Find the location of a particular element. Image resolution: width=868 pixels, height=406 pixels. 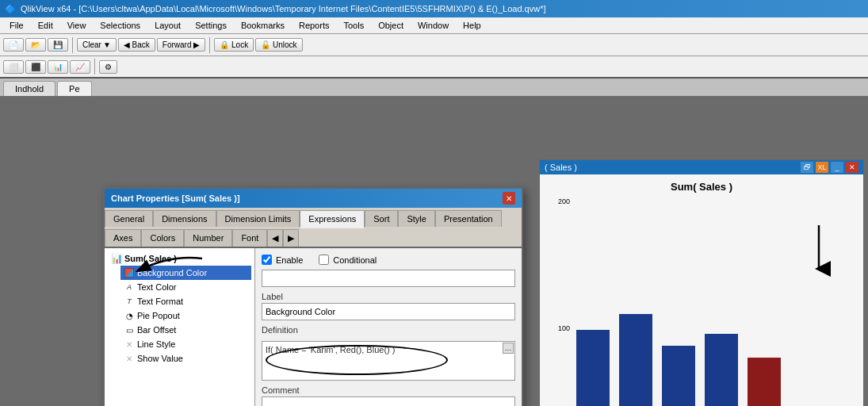

bar-karim-rect is located at coordinates (764, 382).